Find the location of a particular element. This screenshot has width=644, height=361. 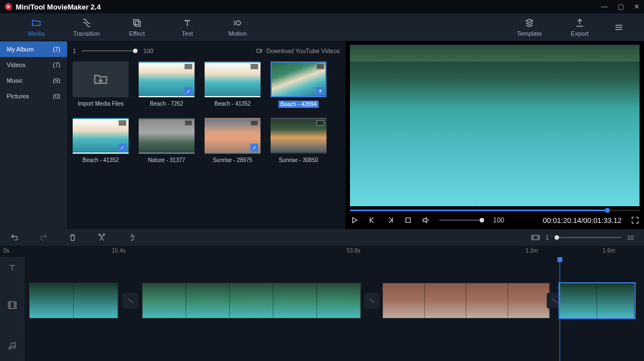

time-display: 00:01:20.14/00:01:33.12 is located at coordinates (583, 220).